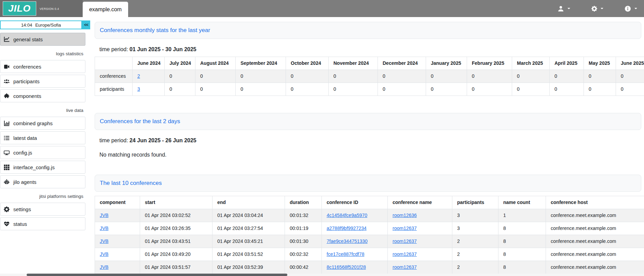 This screenshot has height=276, width=644. Describe the element at coordinates (43, 54) in the screenshot. I see `sidebar-section-logs-statistics: logs statistics` at that location.